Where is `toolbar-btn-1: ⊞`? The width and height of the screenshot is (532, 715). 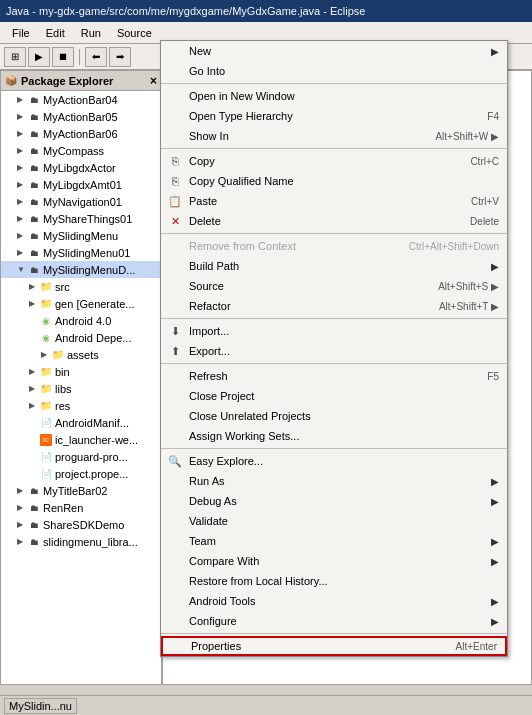
toolbar-btn-1: ⊞ is located at coordinates (15, 57).